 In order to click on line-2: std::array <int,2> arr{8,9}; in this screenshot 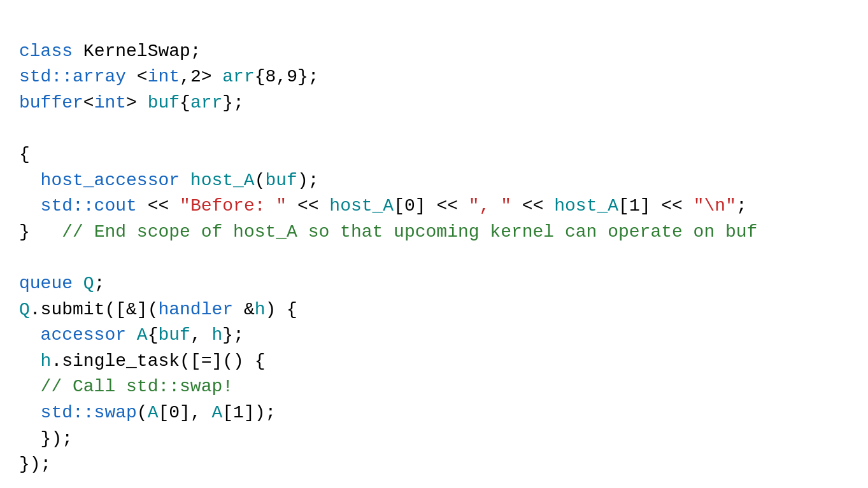, I will do `click(169, 76)`.